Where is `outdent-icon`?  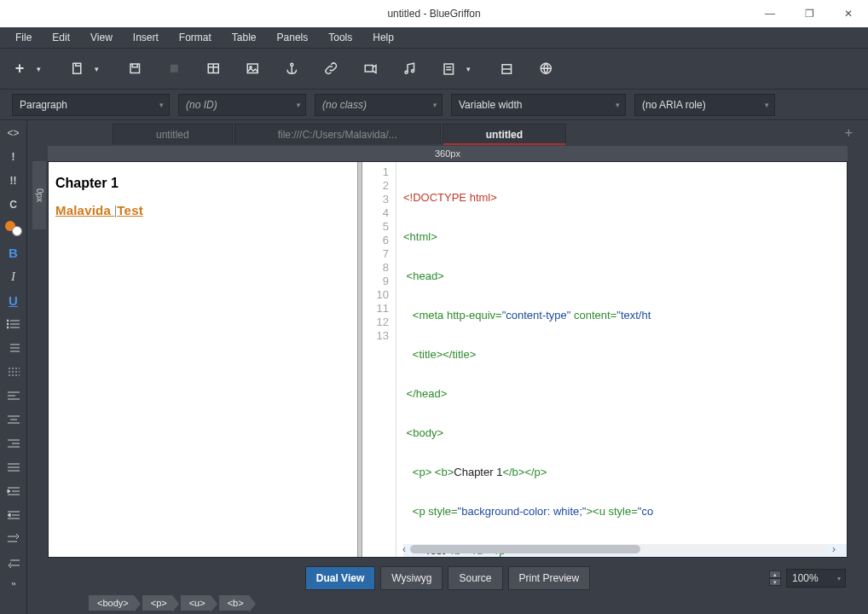 outdent-icon is located at coordinates (14, 515).